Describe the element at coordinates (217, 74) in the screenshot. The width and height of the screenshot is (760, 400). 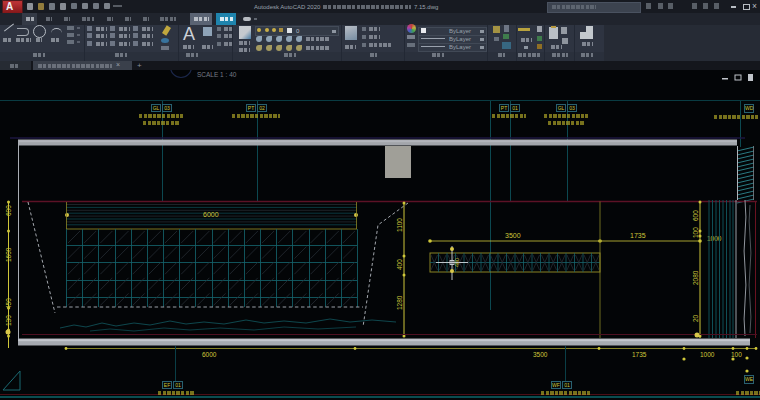
I see `svg-text: SCALE 1 : 40` at that location.